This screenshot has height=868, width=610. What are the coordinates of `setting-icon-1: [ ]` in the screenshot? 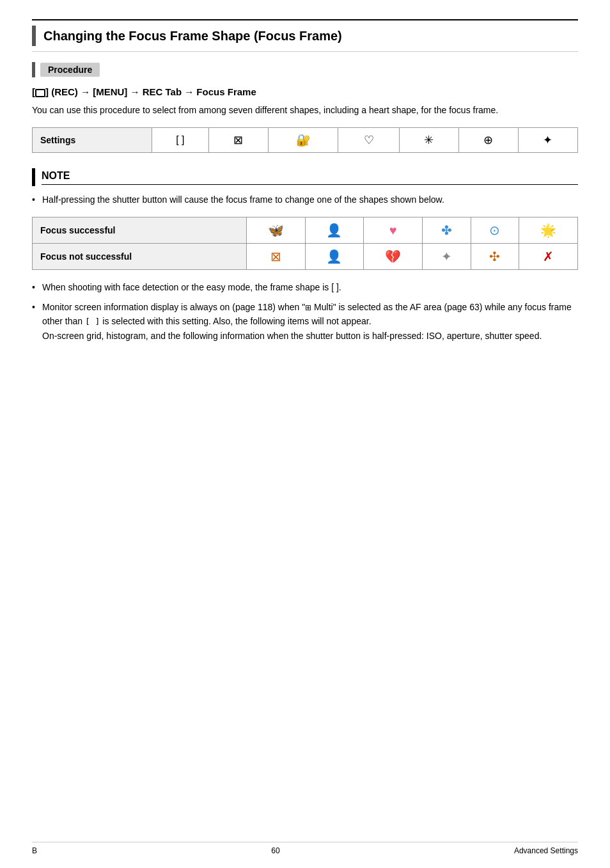 It's located at (180, 141).